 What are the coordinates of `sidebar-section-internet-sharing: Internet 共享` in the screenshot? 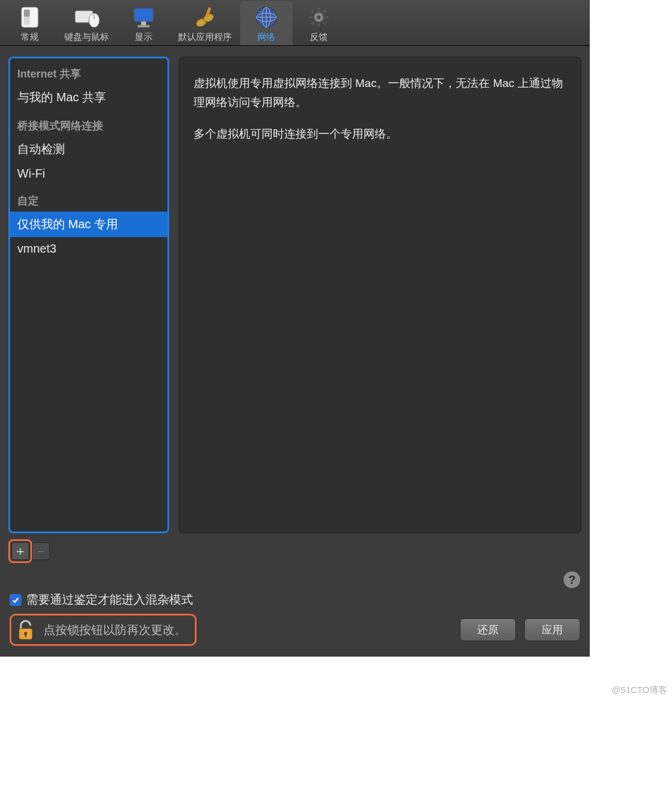 It's located at (89, 72).